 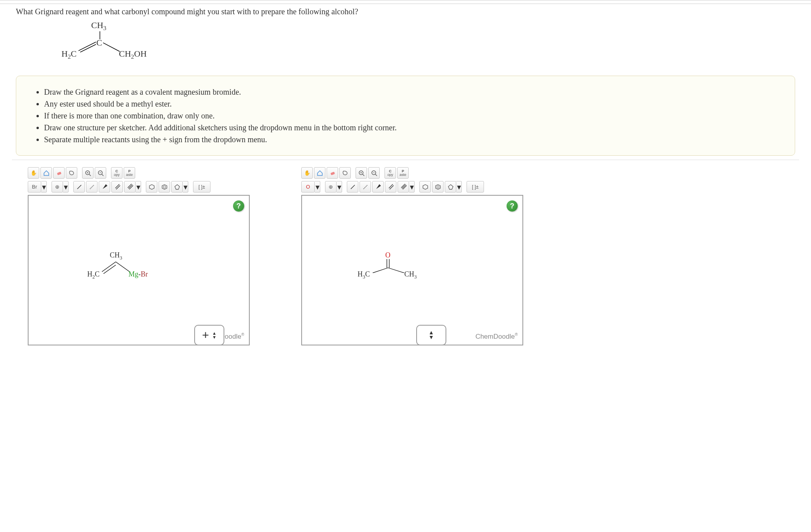 I want to click on drawing-canvas-right: ? O H3C CH3 ChemDoodle®, so click(x=412, y=270).